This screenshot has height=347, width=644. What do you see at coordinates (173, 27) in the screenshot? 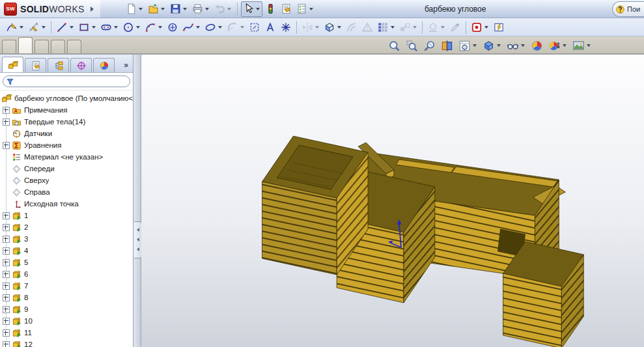
I see `toolbar-button-perimeter-circle` at bounding box center [173, 27].